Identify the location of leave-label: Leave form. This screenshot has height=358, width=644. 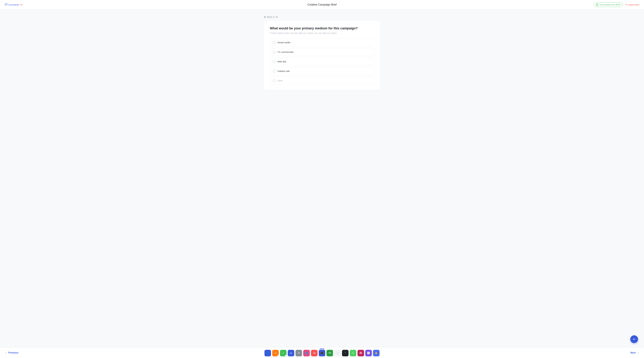
(634, 5).